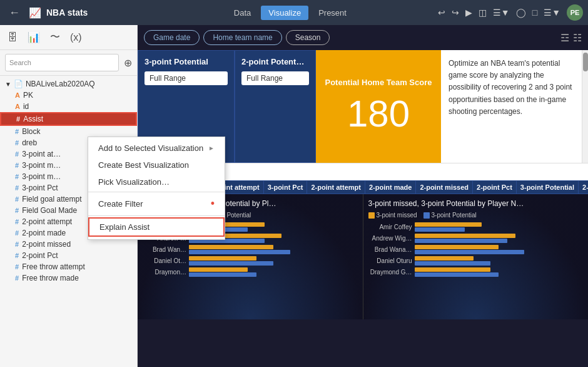  What do you see at coordinates (455, 13) in the screenshot?
I see `redo-icon: ↪` at bounding box center [455, 13].